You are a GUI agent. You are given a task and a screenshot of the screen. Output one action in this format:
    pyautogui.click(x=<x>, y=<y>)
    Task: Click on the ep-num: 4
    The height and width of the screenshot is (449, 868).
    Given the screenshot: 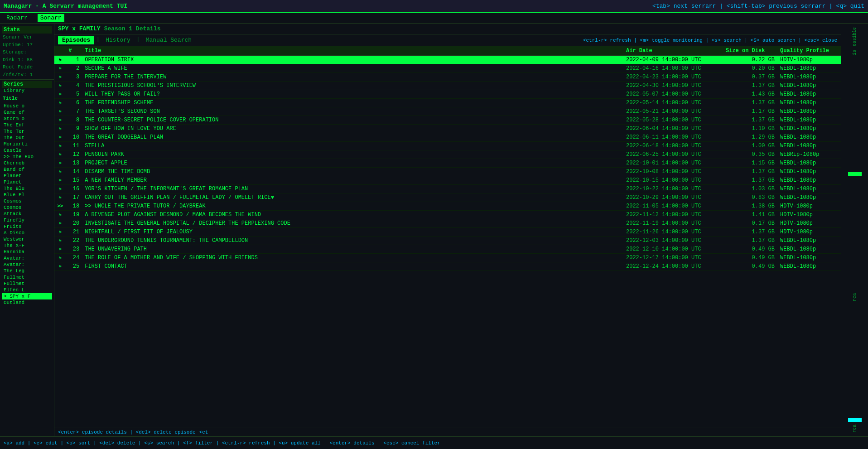 What is the action you would take?
    pyautogui.click(x=74, y=86)
    